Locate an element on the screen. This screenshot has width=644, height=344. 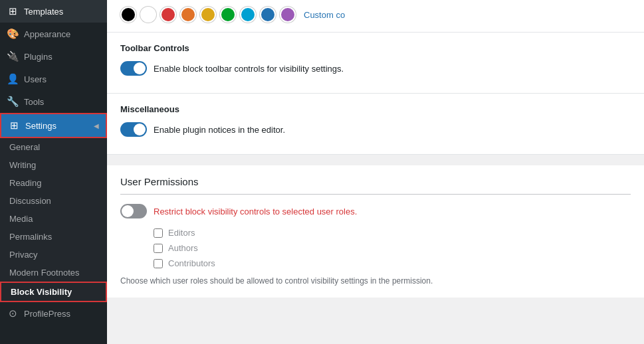
restrict-label: Restrict block visibility controls to se… is located at coordinates (255, 211).